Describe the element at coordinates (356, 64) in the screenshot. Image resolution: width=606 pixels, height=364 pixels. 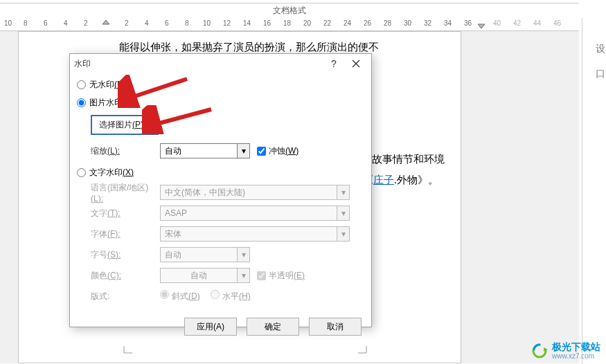
I see `close-icon` at that location.